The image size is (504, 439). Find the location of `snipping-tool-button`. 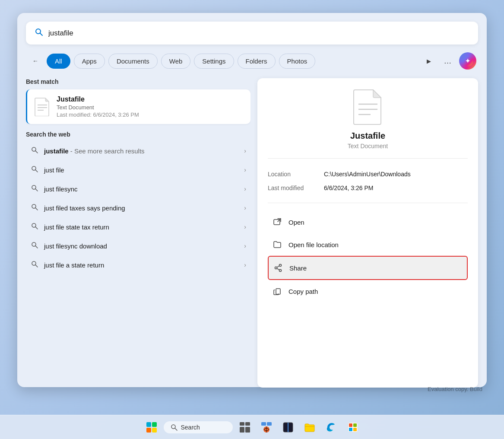

snipping-tool-button is located at coordinates (288, 427).